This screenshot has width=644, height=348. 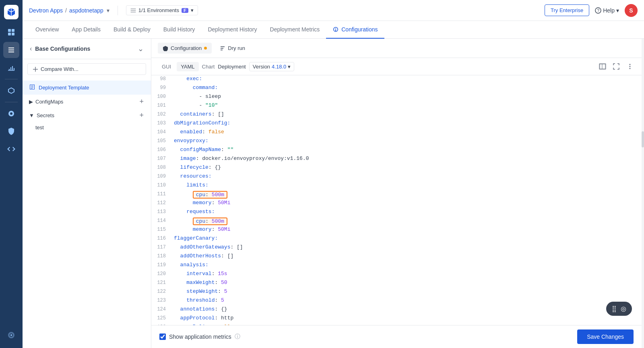 What do you see at coordinates (11, 149) in the screenshot?
I see `nav-code` at bounding box center [11, 149].